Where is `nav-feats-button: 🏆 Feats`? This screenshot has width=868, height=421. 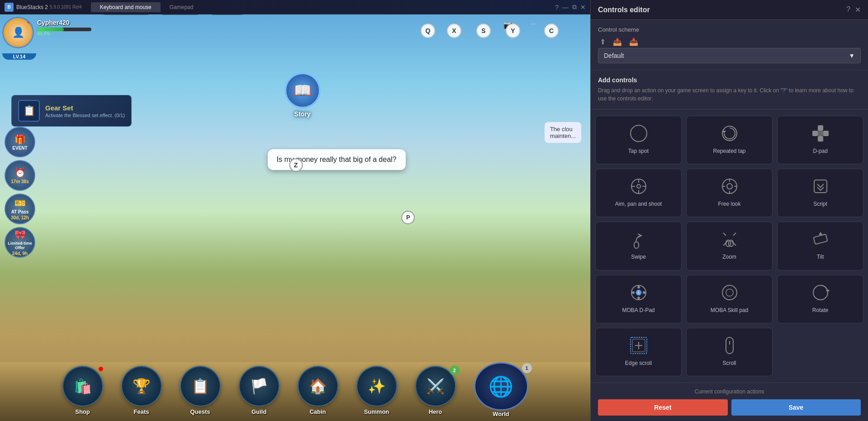 nav-feats-button: 🏆 Feats is located at coordinates (142, 392).